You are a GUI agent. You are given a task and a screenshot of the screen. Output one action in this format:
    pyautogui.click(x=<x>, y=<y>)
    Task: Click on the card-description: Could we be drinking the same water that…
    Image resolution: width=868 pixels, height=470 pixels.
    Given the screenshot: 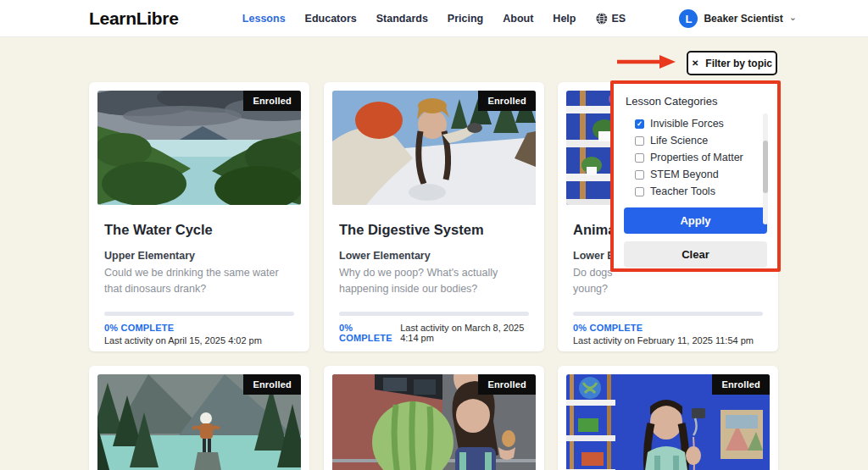 What is the action you would take?
    pyautogui.click(x=199, y=281)
    